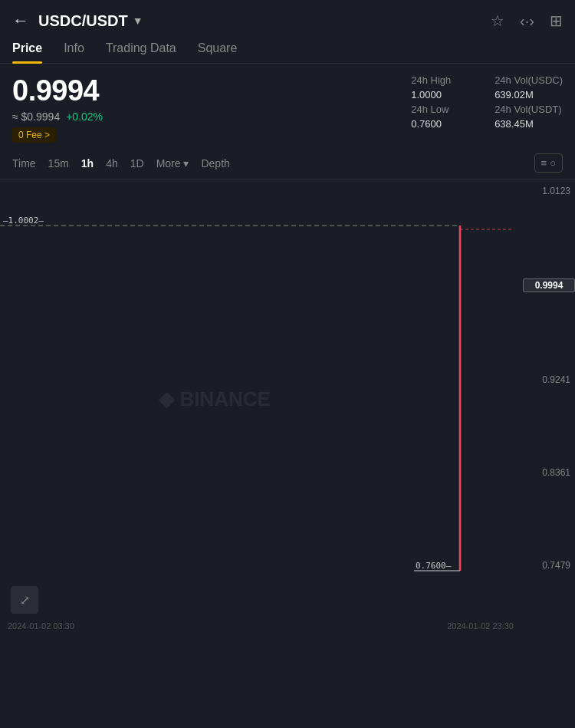 The height and width of the screenshot is (728, 575). Describe the element at coordinates (112, 163) in the screenshot. I see `ctrl-4h: 4h` at that location.